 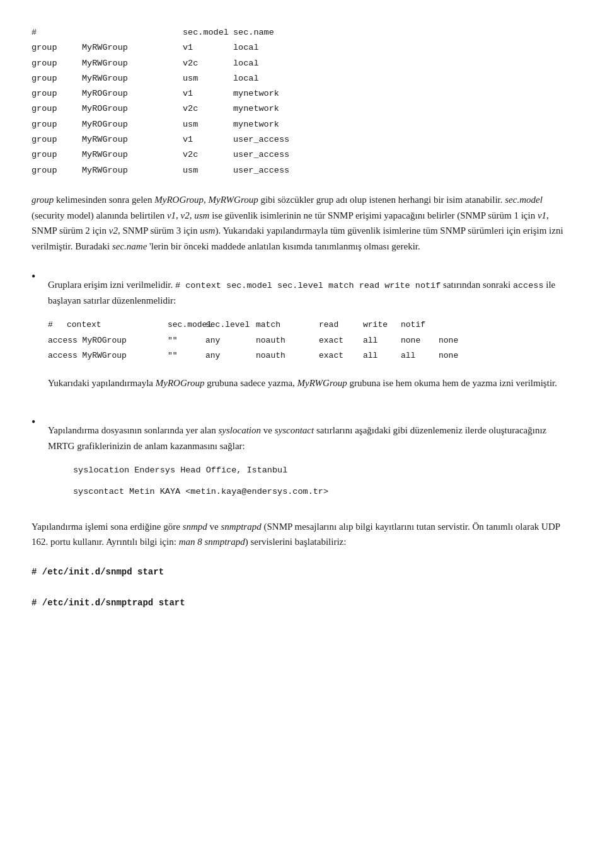 What do you see at coordinates (311, 383) in the screenshot?
I see `access-result-text: Yukarıdaki yapılandırmayla MyROGroup gru…` at bounding box center [311, 383].